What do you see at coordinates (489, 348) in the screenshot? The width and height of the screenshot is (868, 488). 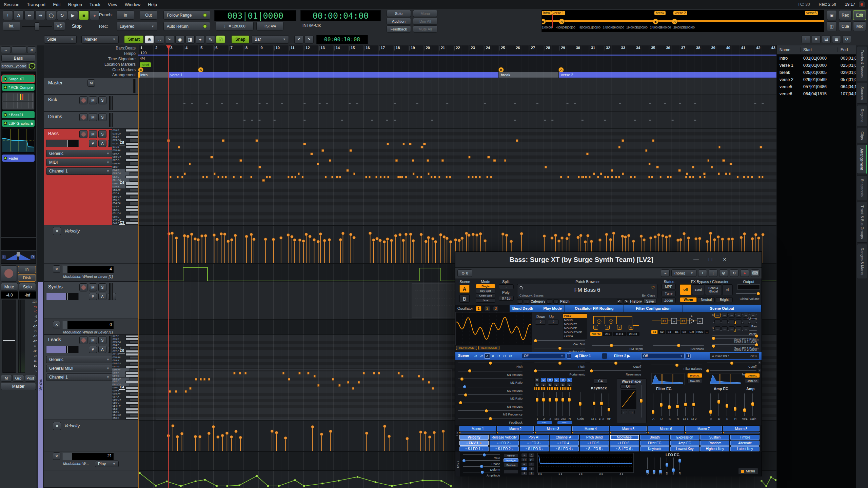 I see `retrigger-toggle: RETRIGGER` at bounding box center [489, 348].